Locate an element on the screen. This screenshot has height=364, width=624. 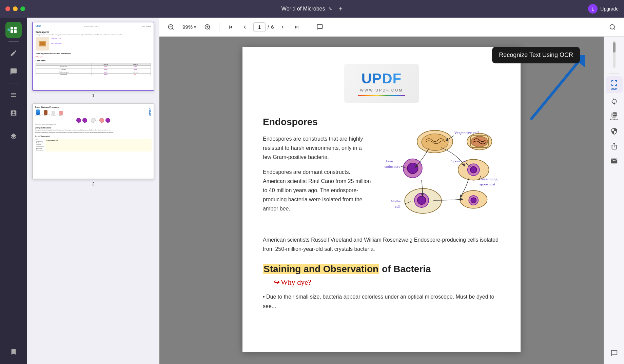
svg-text: cell is located at coordinates (397, 206).